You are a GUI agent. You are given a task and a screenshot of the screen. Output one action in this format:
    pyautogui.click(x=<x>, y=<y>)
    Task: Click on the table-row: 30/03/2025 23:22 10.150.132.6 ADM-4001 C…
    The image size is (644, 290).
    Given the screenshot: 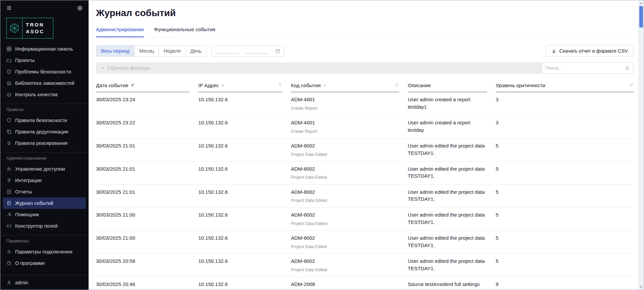 What is the action you would take?
    pyautogui.click(x=365, y=127)
    